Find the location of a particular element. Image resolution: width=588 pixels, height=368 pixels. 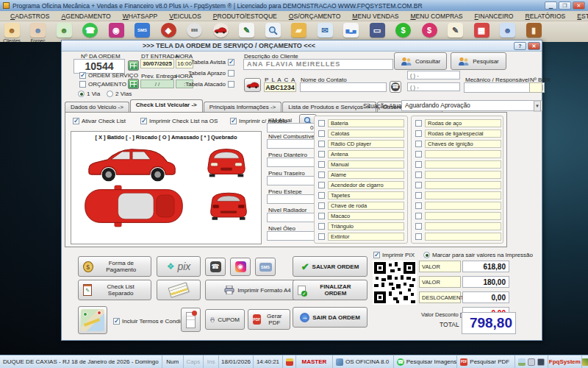

payment-method-button: $ Forma de Pagamento is located at coordinates (115, 266).